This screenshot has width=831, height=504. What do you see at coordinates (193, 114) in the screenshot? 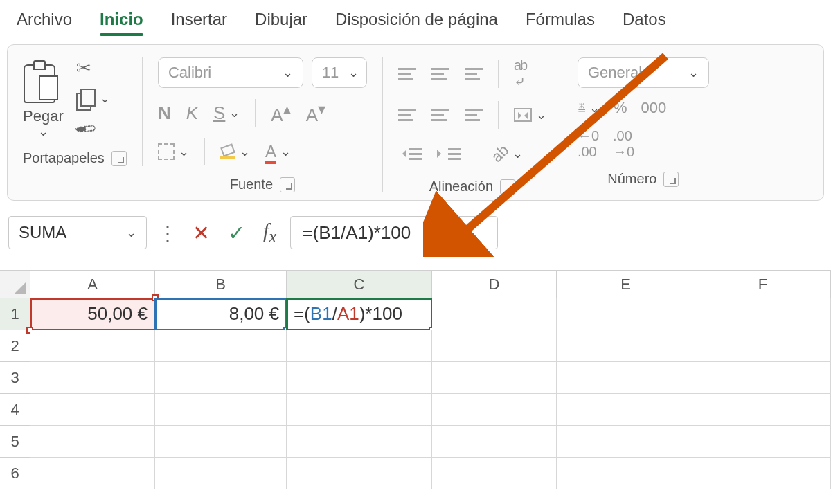
I see `italic-button: K` at bounding box center [193, 114].